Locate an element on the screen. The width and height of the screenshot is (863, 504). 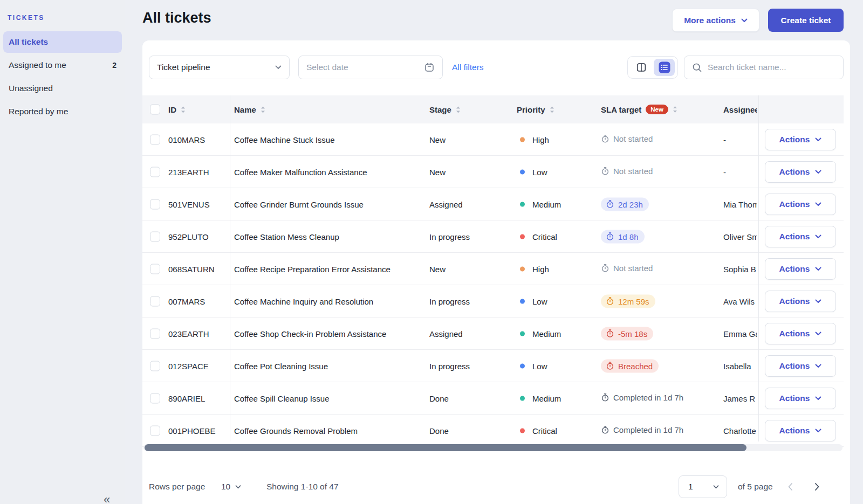
column-header-sla-target: SLA target is located at coordinates (621, 110).